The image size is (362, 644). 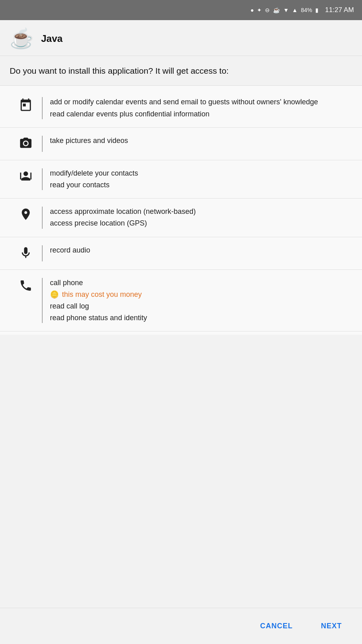 What do you see at coordinates (201, 251) in the screenshot?
I see `permission-line: record audio` at bounding box center [201, 251].